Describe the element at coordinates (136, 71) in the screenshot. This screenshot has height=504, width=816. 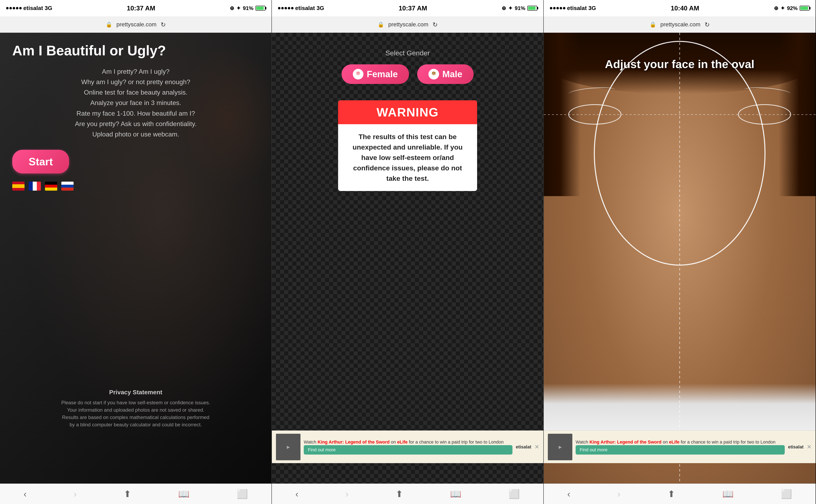
I see `desc-line-1: Am I pretty? Am I ugly?` at that location.